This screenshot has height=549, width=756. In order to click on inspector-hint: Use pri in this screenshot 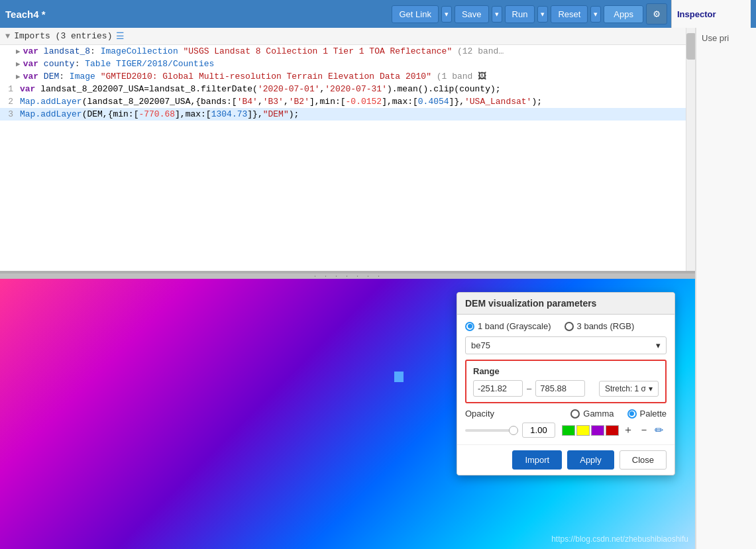, I will do `click(716, 38)`.